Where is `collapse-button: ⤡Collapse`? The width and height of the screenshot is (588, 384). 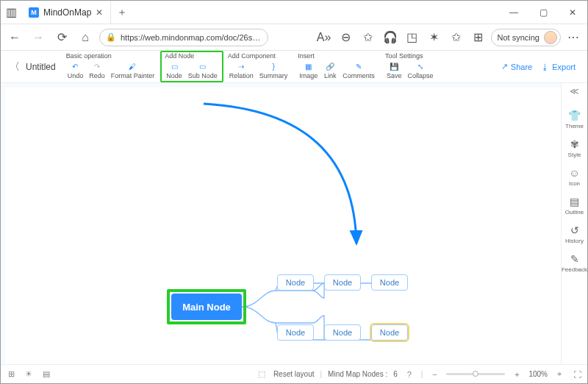
collapse-button: ⤡Collapse is located at coordinates (420, 71).